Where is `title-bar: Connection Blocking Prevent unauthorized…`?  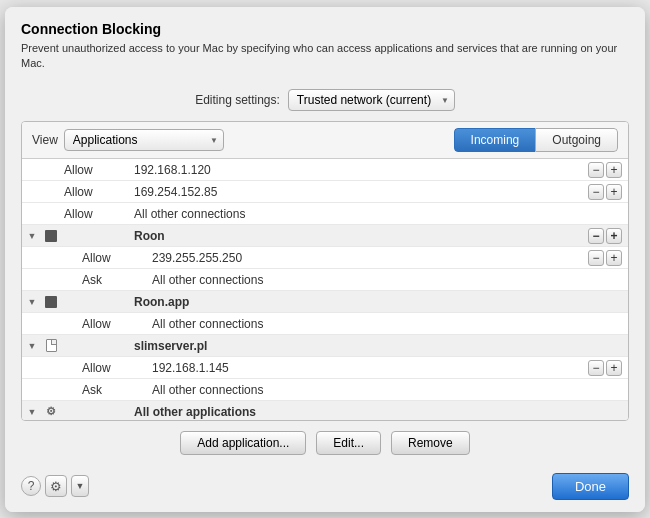 title-bar: Connection Blocking Prevent unauthorized… is located at coordinates (325, 44).